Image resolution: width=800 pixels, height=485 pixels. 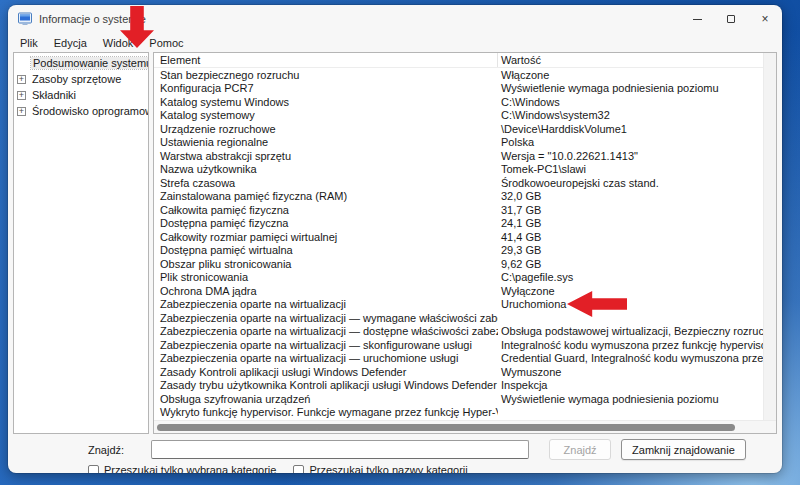 What do you see at coordinates (395, 450) in the screenshot?
I see `find-bar: Znajdź: Znajdź Zamknij znajdowanie` at bounding box center [395, 450].